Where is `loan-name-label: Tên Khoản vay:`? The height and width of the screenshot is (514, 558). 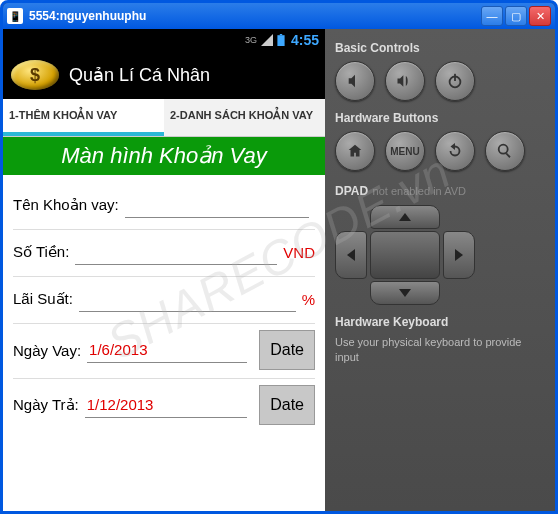 loan-name-label: Tên Khoản vay: is located at coordinates (66, 205).